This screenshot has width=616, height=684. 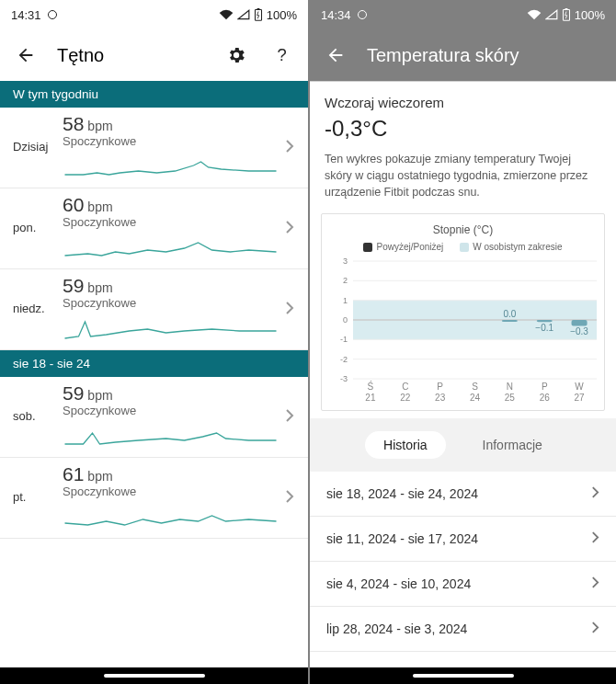 What do you see at coordinates (154, 15) in the screenshot?
I see `status-bar: 14:31 100%` at bounding box center [154, 15].